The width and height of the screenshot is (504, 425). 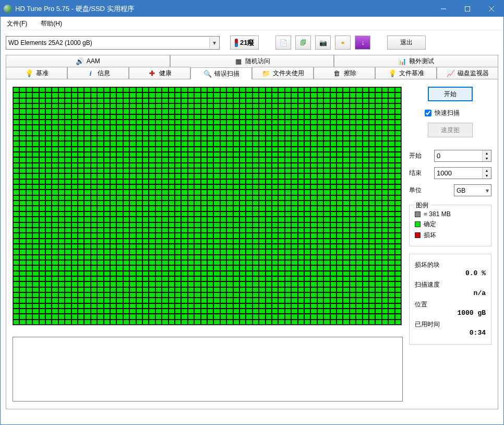 I want to click on extra-icon: 📊, so click(x=402, y=61).